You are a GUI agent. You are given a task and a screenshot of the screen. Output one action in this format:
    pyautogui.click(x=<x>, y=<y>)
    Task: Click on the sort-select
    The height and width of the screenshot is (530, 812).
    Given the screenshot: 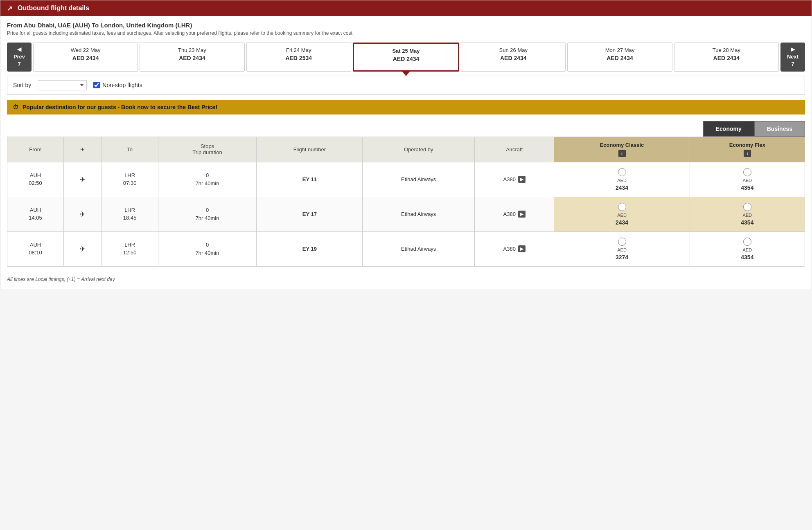 What is the action you would take?
    pyautogui.click(x=62, y=85)
    